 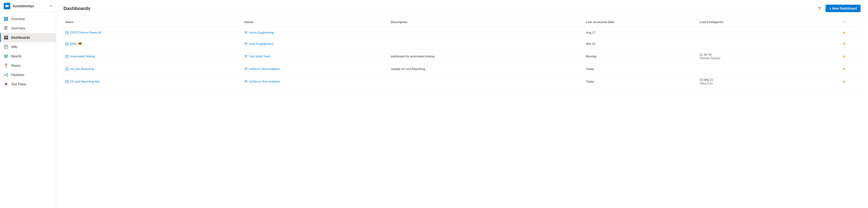 What do you see at coordinates (153, 22) in the screenshot?
I see `col-header-name: Name` at bounding box center [153, 22].